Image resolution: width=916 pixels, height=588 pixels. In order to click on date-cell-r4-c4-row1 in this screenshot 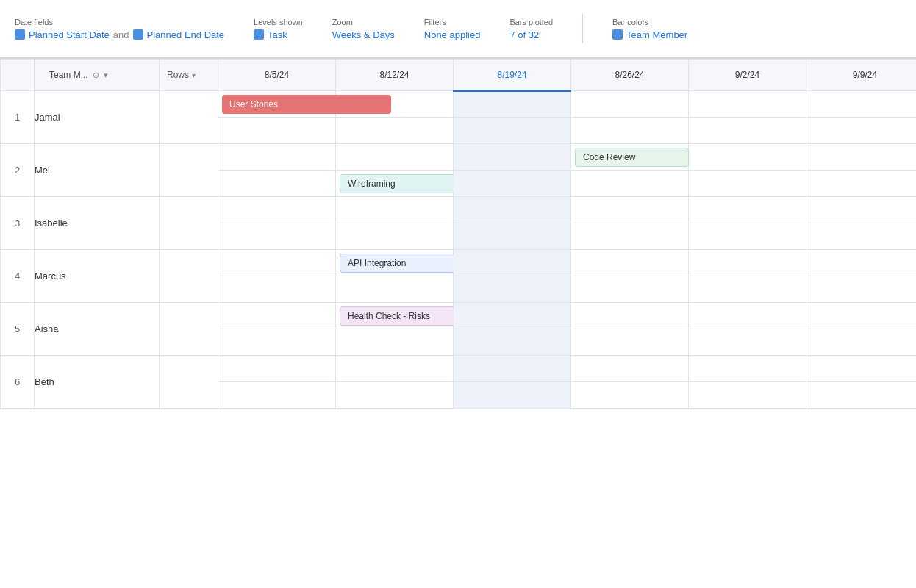, I will do `click(748, 316)`.